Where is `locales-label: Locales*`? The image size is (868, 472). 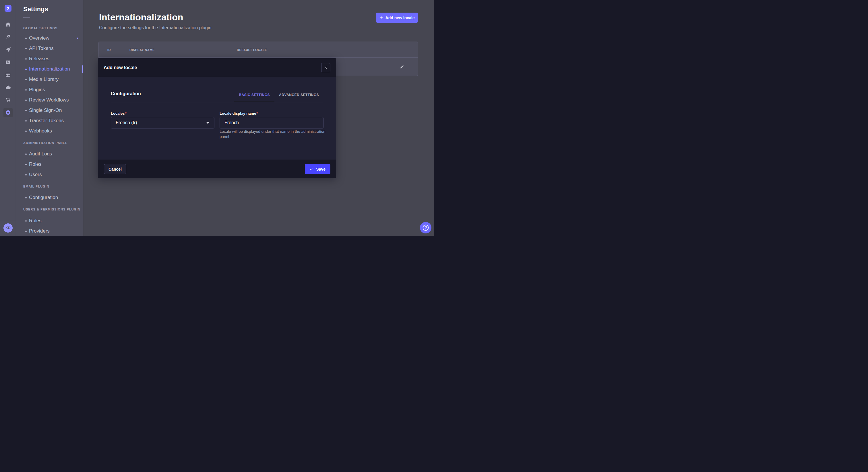 locales-label: Locales* is located at coordinates (119, 114).